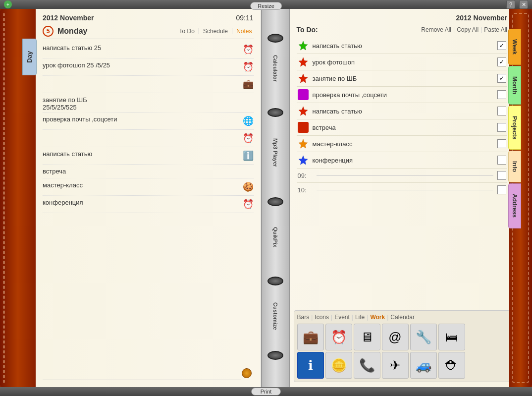 This screenshot has height=396, width=532. Describe the element at coordinates (360, 317) in the screenshot. I see `bar-tab-life: Life` at that location.